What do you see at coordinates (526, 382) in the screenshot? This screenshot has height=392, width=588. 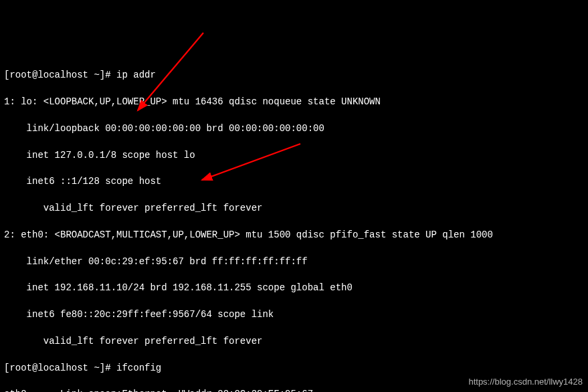 I see `watermark-text: https://blog.csdn.net/llwy1428` at bounding box center [526, 382].